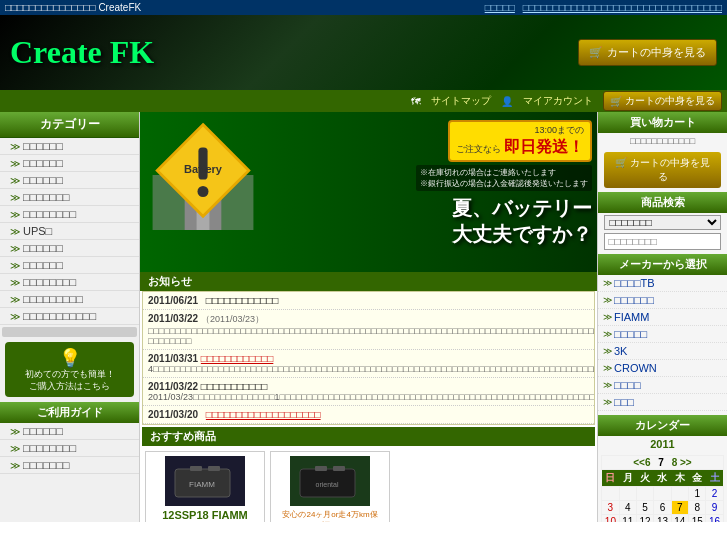  I want to click on calendar-cell: 12, so click(644, 519).